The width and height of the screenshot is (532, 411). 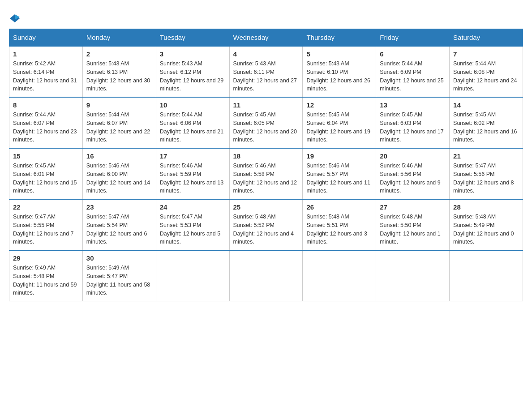 I want to click on calendar-cell: 19 Sunrise: 5:46 AMSunset: 5:57 PMDaylig…, so click(x=339, y=174).